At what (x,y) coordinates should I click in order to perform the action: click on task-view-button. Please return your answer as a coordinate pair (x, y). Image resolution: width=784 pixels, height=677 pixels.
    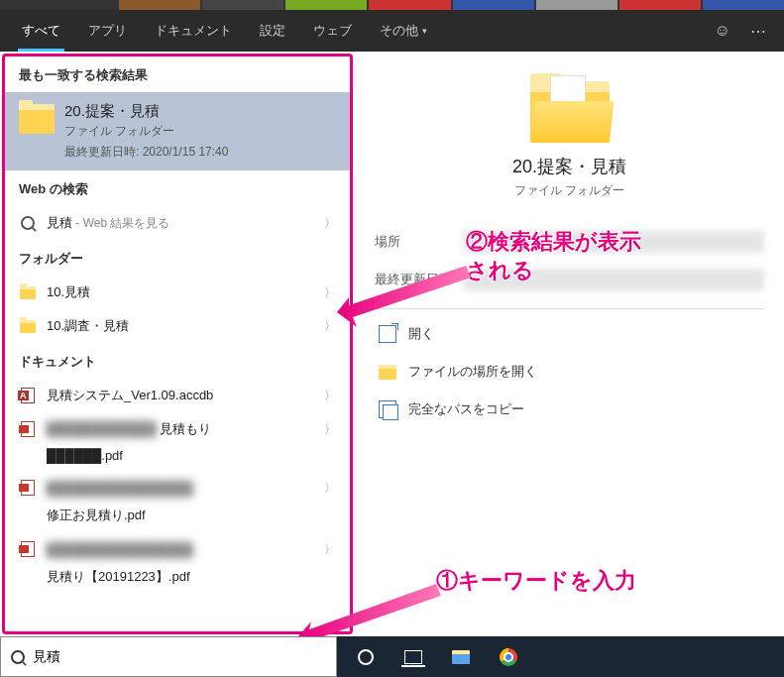
    Looking at the image, I should click on (413, 656).